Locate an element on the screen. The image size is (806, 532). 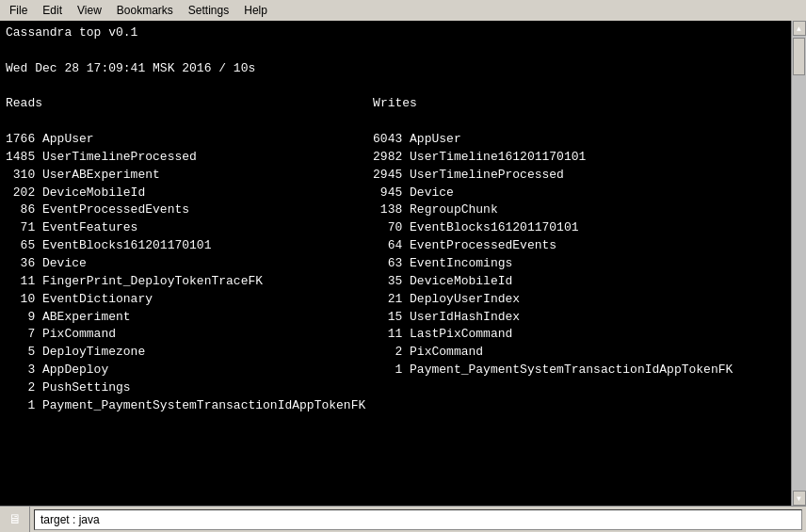
table-row: 65 EventBlocks161201170101 64 EventProce… is located at coordinates (281, 245).